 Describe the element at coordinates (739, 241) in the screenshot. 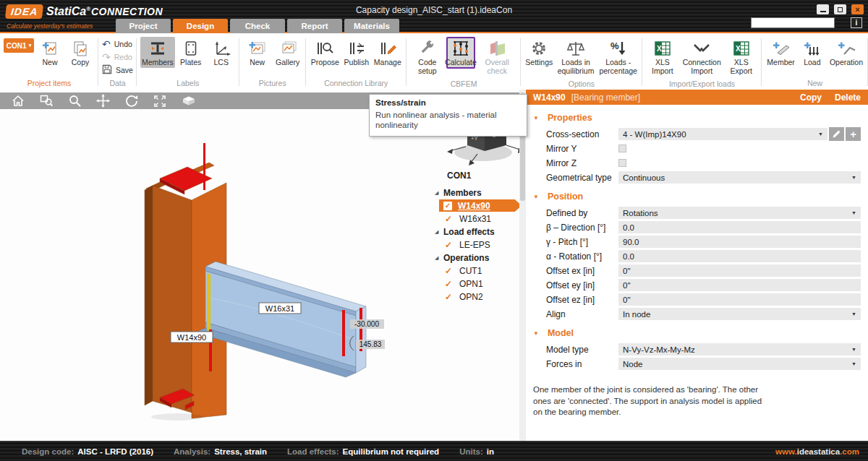

I see `gamma-pitch-input: 90.0` at that location.